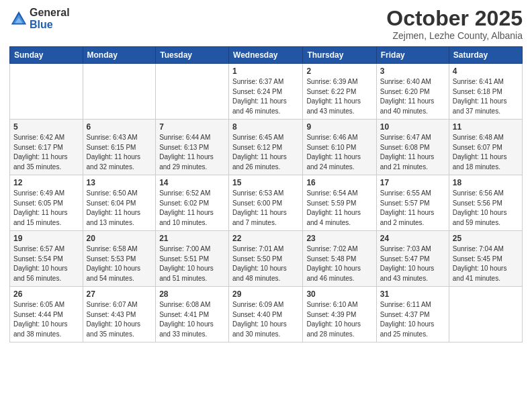 This screenshot has height=411, width=532. What do you see at coordinates (47, 55) in the screenshot?
I see `header-sunday: Sunday` at bounding box center [47, 55].